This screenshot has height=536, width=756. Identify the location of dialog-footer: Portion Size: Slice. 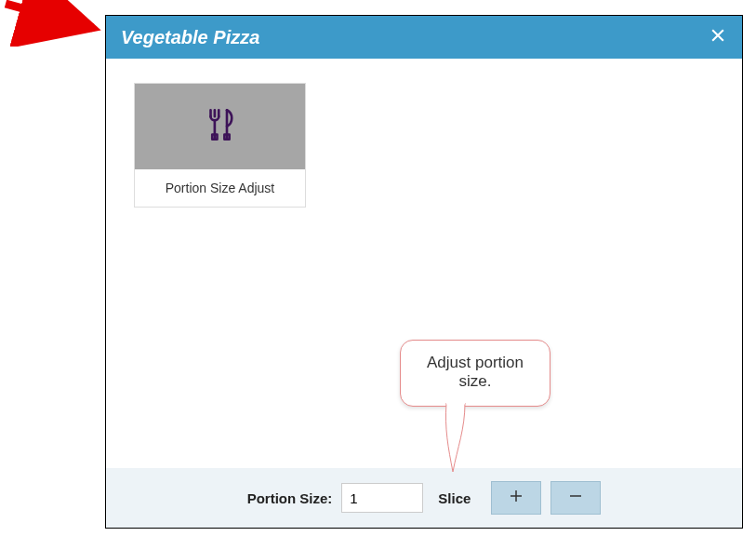
(424, 498).